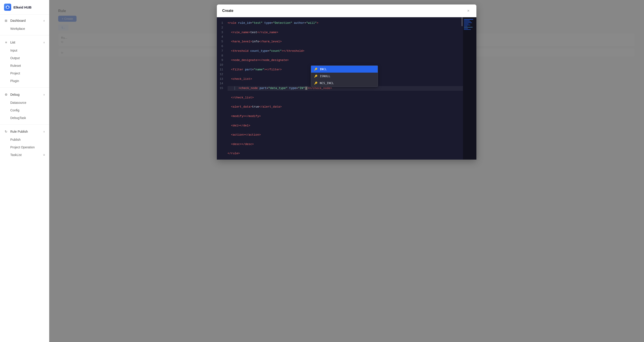  What do you see at coordinates (468, 11) in the screenshot?
I see `modal-close-button: ×` at bounding box center [468, 11].